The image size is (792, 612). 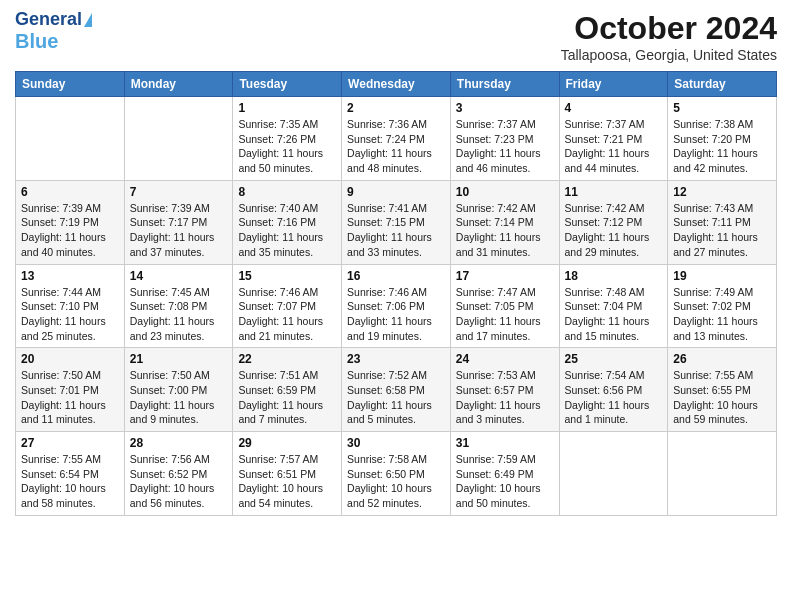 What do you see at coordinates (722, 230) in the screenshot?
I see `day-info: Sunrise: 7:43 AM Sunset: 7:11 PM Dayligh…` at bounding box center [722, 230].